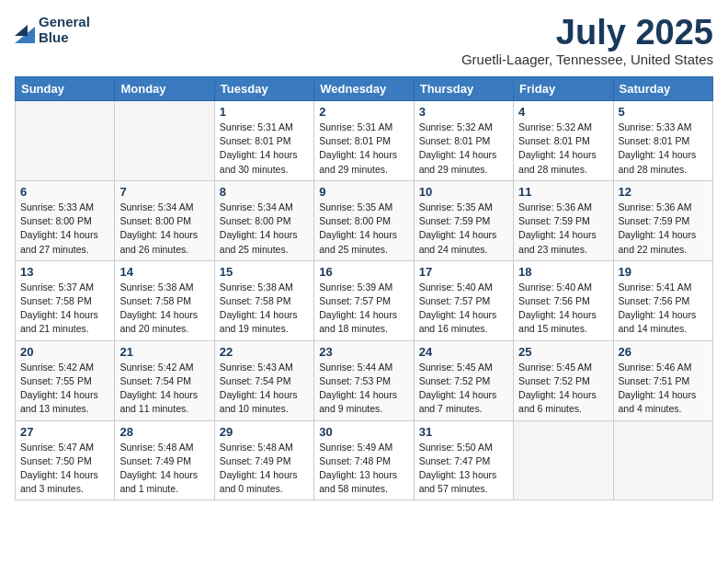  I want to click on day-number: 27, so click(64, 432).